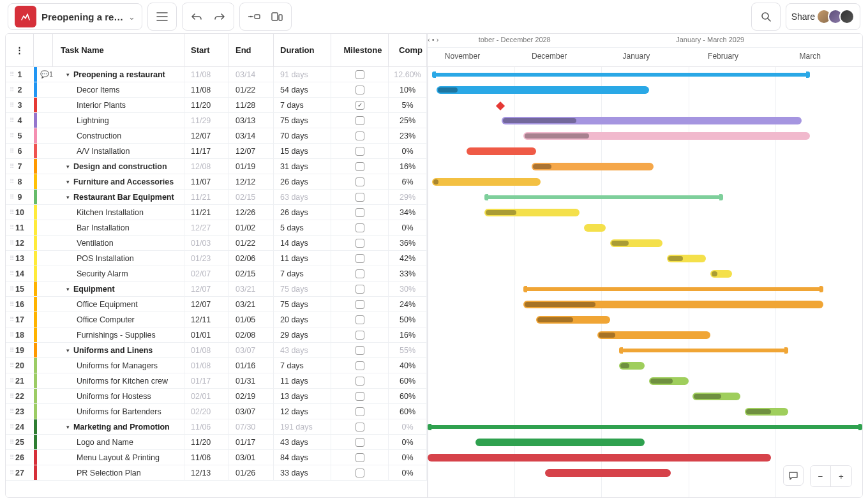 This screenshot has width=868, height=503. Describe the element at coordinates (216, 274) in the screenshot. I see `table-row: 14Security Alarm02/0702/157 days33%` at that location.